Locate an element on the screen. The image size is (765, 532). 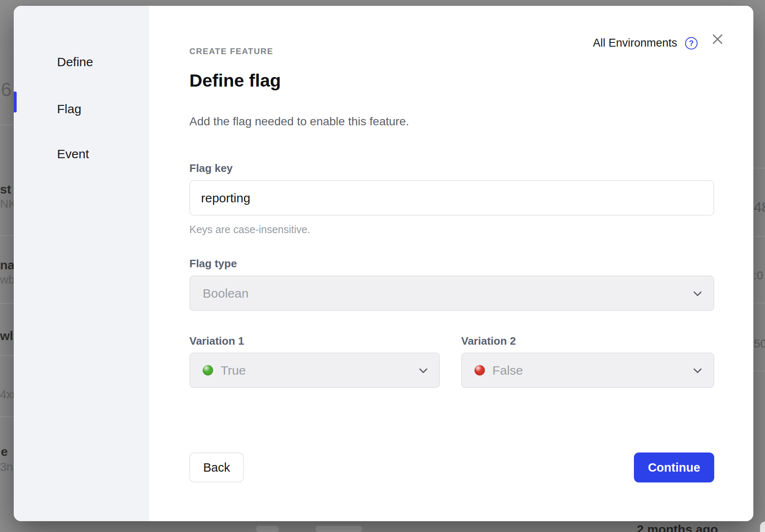
dialog-subtitle: Add the flag needed to enable this featu… is located at coordinates (299, 122).